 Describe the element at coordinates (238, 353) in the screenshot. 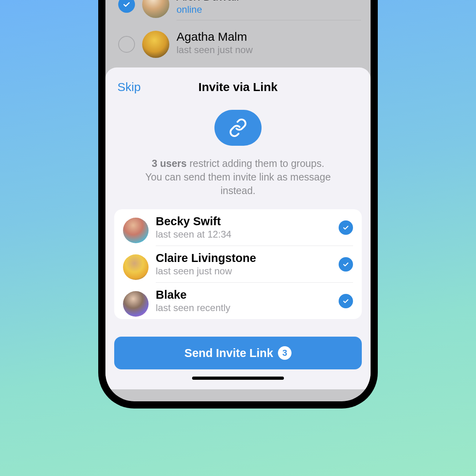

I see `send-invite-button: Send Invite Link 3` at that location.